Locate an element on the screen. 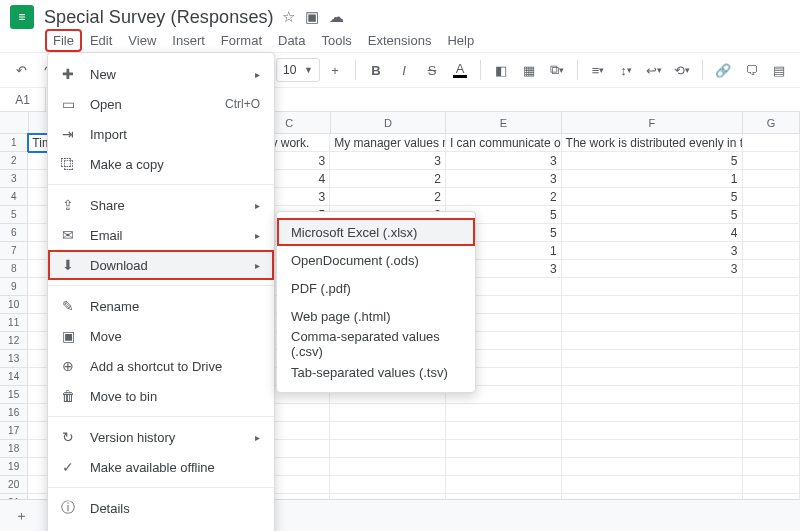 This screenshot has width=800, height=531. menu-data: Data is located at coordinates (292, 40).